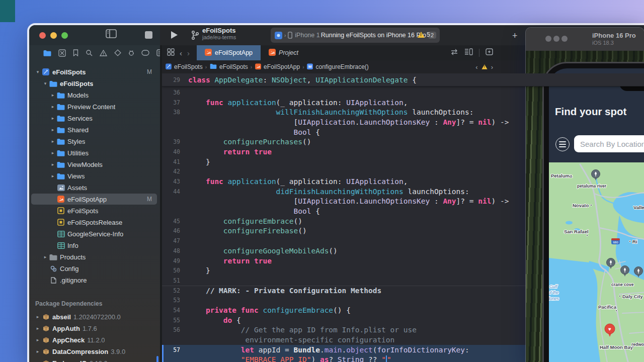 Image resolution: width=644 pixels, height=362 pixels. Describe the element at coordinates (94, 95) in the screenshot. I see `sidebar-item-models: ▸Models` at that location.